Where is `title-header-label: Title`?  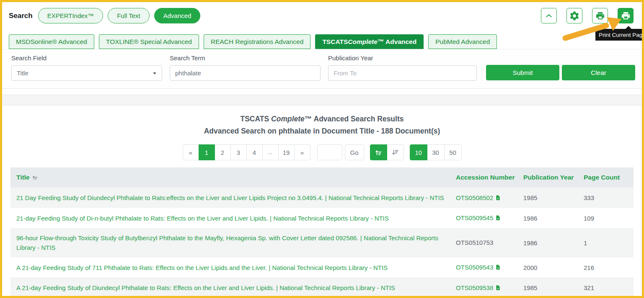
title-header-label: Title is located at coordinates (23, 177).